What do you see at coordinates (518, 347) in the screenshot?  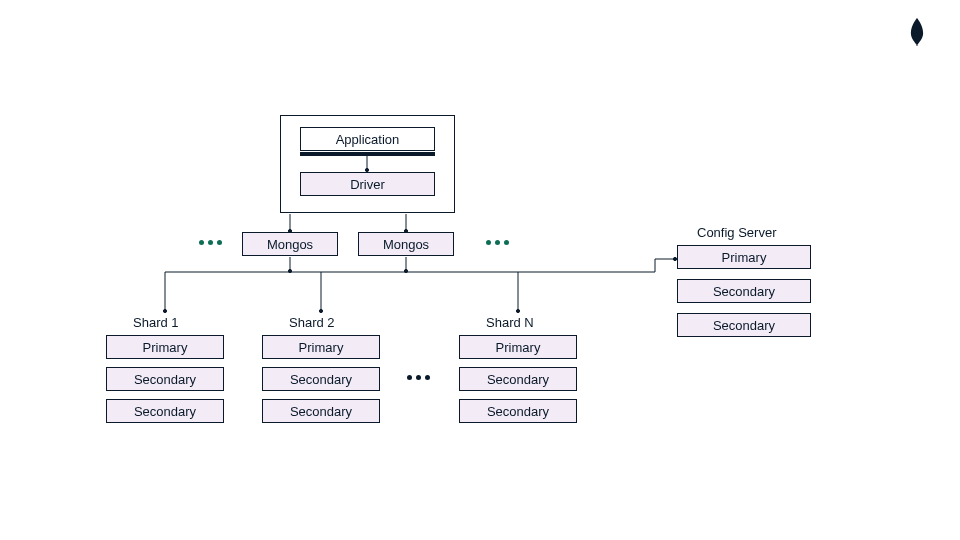 I see `shardn-primary-box: Primary` at bounding box center [518, 347].